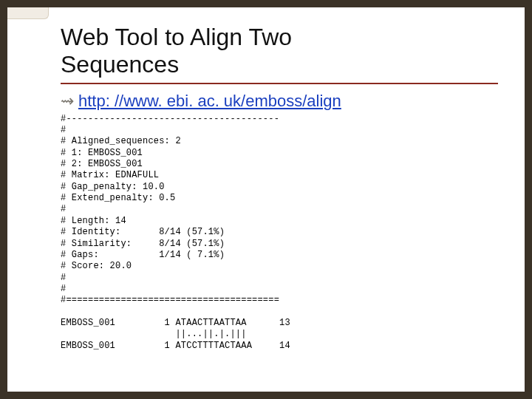  Describe the element at coordinates (64, 289) in the screenshot. I see `hdr-blank4: #` at that location.